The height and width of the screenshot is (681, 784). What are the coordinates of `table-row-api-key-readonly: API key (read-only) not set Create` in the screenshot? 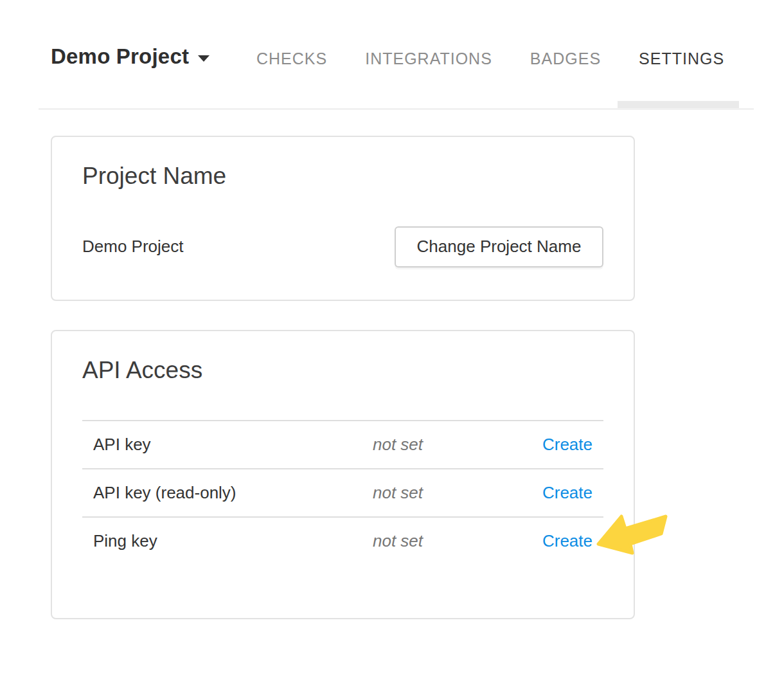 It's located at (343, 493).